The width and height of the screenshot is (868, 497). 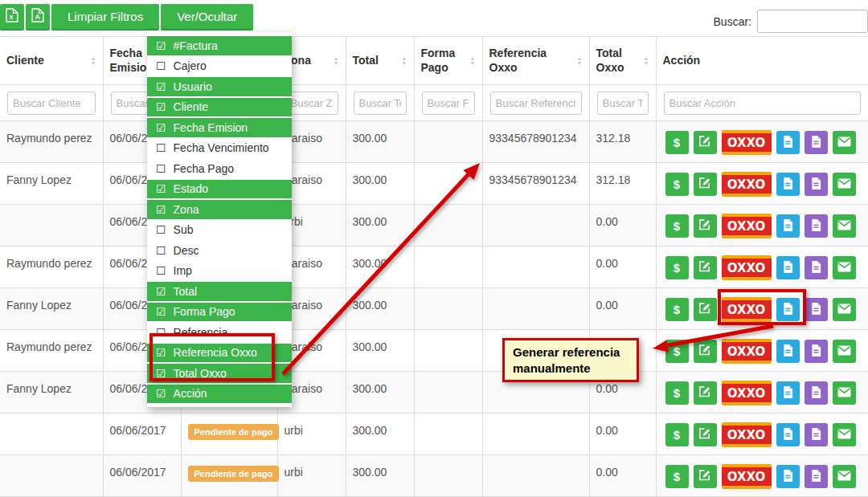 I want to click on filter-input-referencia-oxxo, so click(x=536, y=103).